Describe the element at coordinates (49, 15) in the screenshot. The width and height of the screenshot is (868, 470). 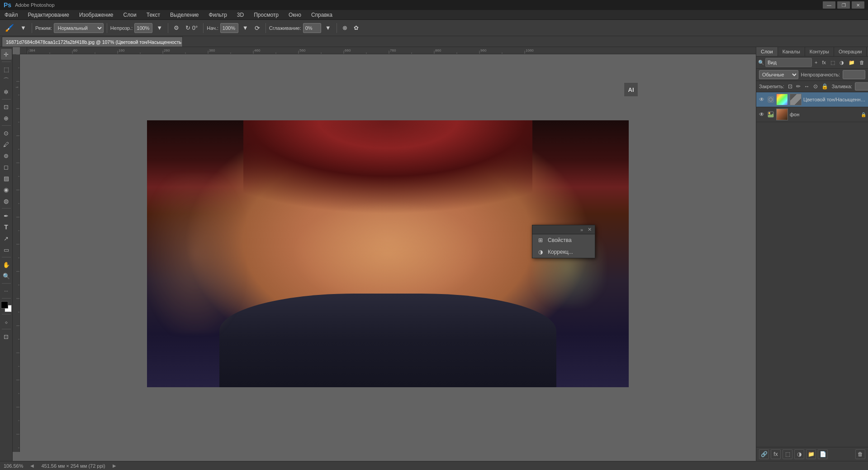
I see `menu-edit: Редактирование` at that location.